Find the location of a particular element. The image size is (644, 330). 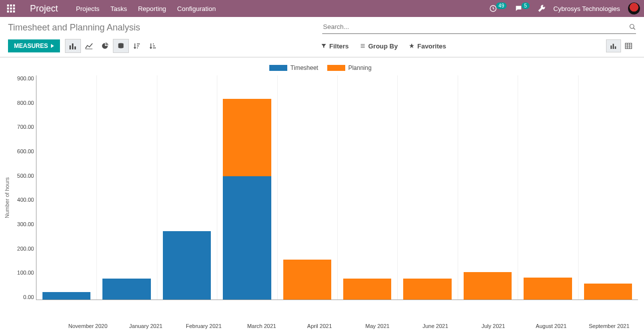

funnel-icon is located at coordinates (324, 46).